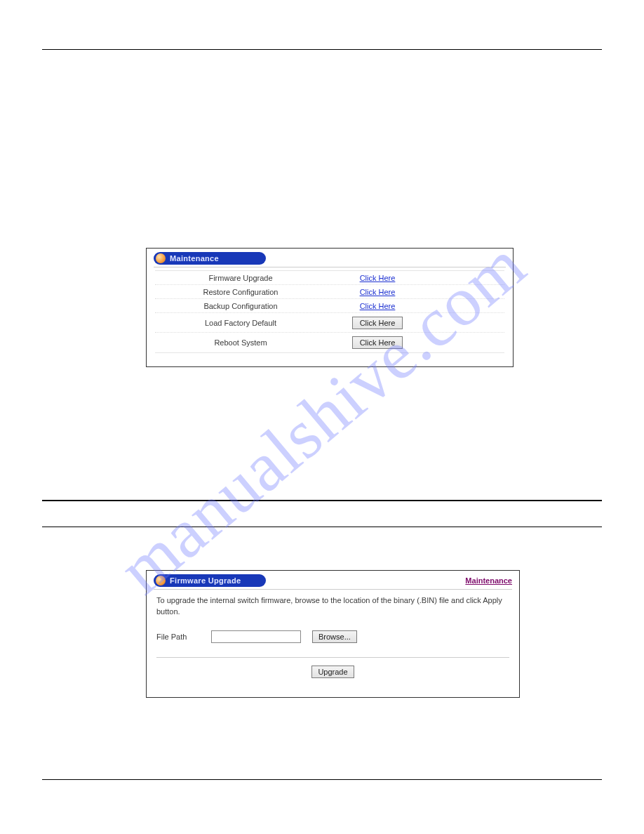 This screenshot has width=644, height=834. What do you see at coordinates (333, 607) in the screenshot?
I see `upgrade-instructions: To upgrade the internal switch firmware,…` at bounding box center [333, 607].